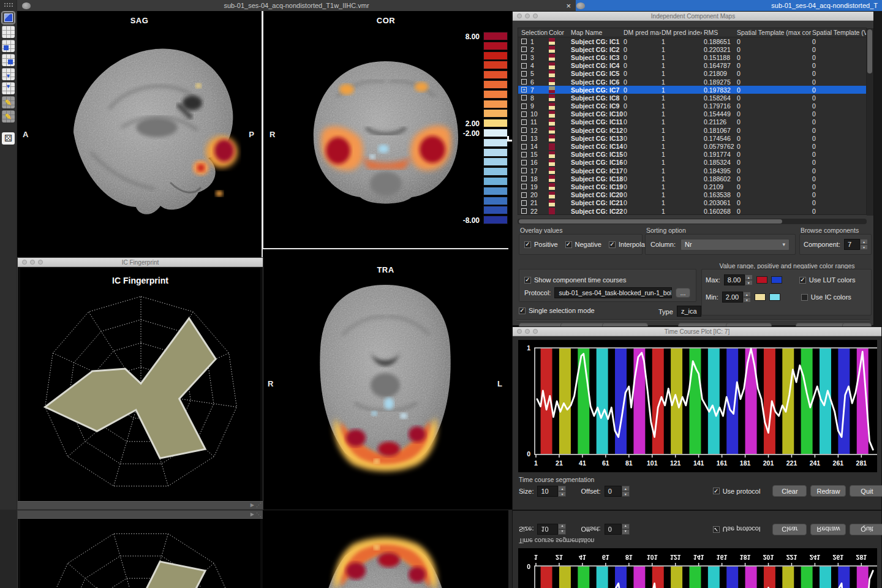 The height and width of the screenshot is (588, 882). What do you see at coordinates (583, 244) in the screenshot?
I see `negative-checkbox: Negative` at bounding box center [583, 244].